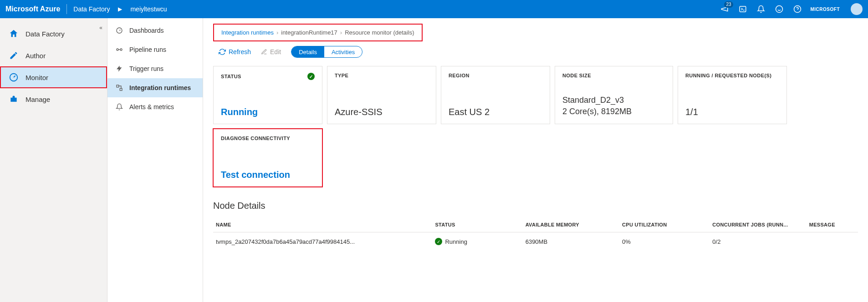 The height and width of the screenshot is (302, 868). Describe the element at coordinates (101, 28) in the screenshot. I see `collapse-nav-icon: «` at that location.